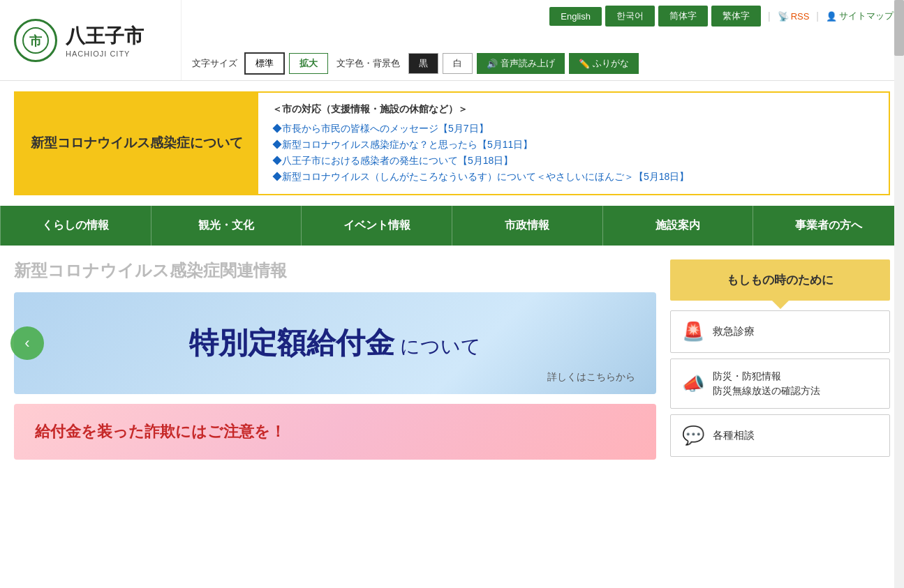  What do you see at coordinates (105, 40) in the screenshot?
I see `logo-text: 八王子市 HACHIOJI CITY` at bounding box center [105, 40].